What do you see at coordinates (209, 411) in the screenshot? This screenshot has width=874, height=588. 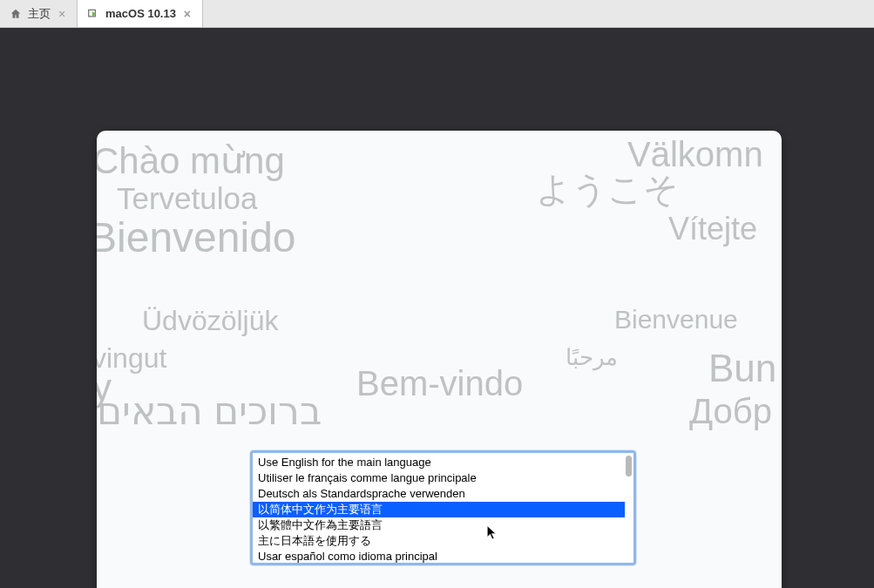 I see `welcome-word: ברוכים הבאים` at bounding box center [209, 411].